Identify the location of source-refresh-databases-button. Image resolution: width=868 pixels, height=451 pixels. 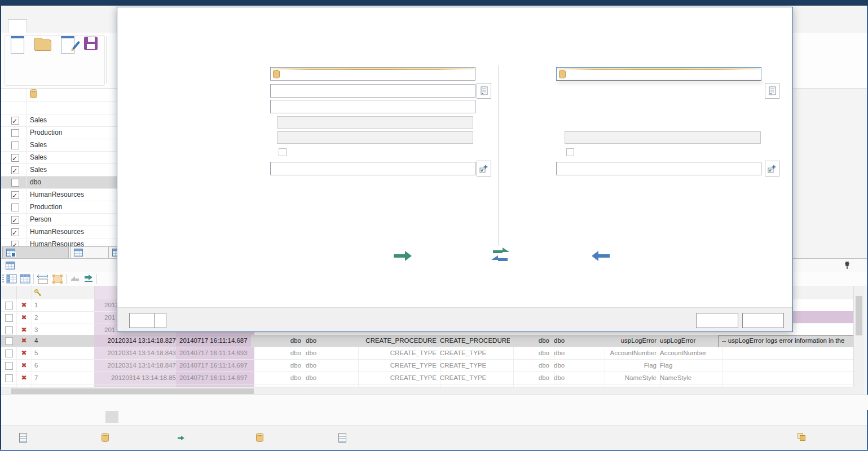
(484, 169).